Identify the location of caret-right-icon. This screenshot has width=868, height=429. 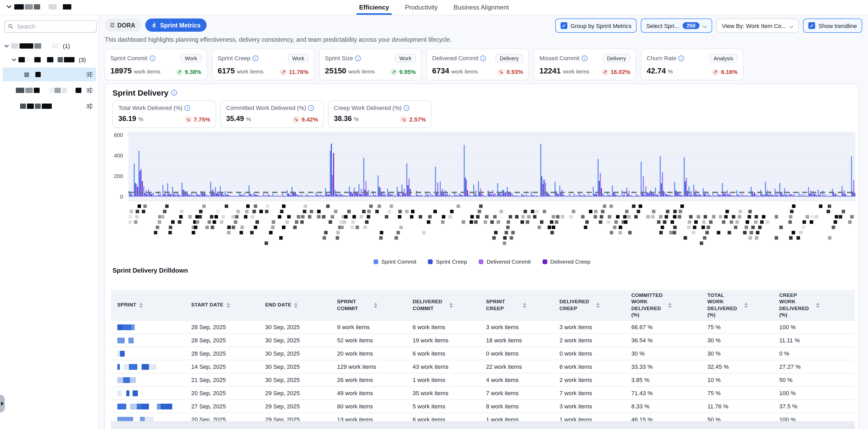
(2, 404).